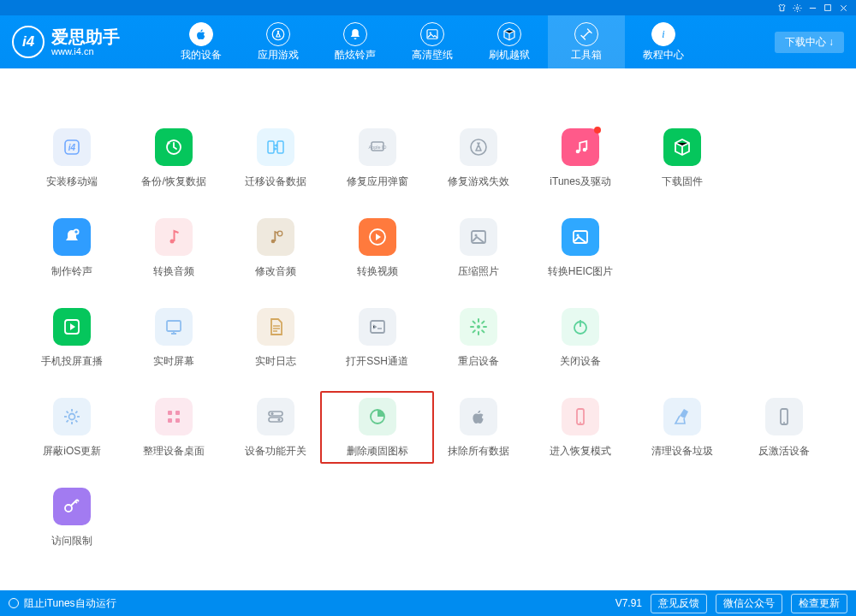  Describe the element at coordinates (784, 428) in the screenshot. I see `tool-deactivate: 反激活设备` at that location.